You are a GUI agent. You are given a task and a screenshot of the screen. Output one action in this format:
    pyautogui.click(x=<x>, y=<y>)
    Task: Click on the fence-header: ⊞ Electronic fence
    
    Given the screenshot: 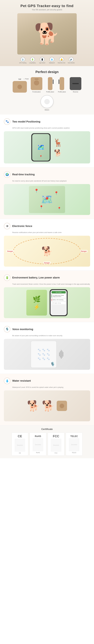 What is the action you would take?
    pyautogui.click(x=47, y=226)
    